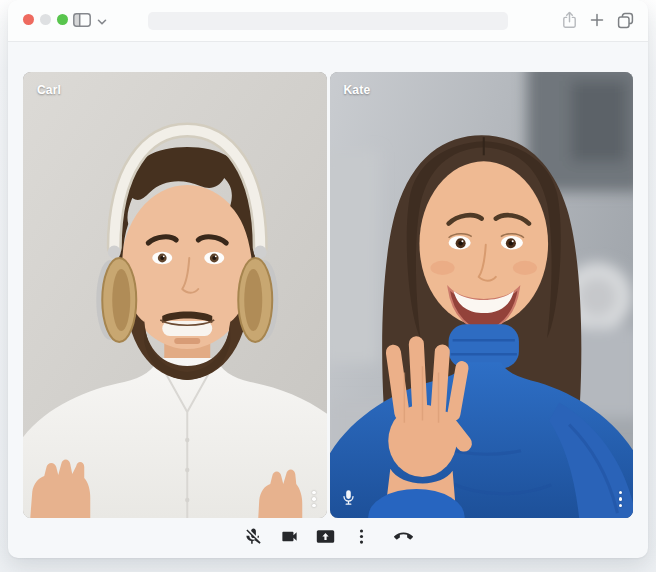 Image resolution: width=656 pixels, height=572 pixels. I want to click on present-screen-button, so click(326, 538).